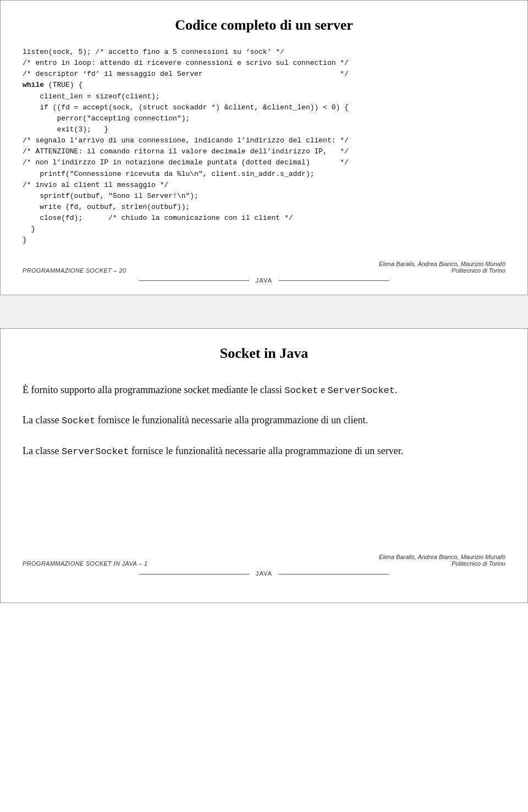  What do you see at coordinates (95, 452) in the screenshot?
I see `para3-code: ServerSocket` at bounding box center [95, 452].